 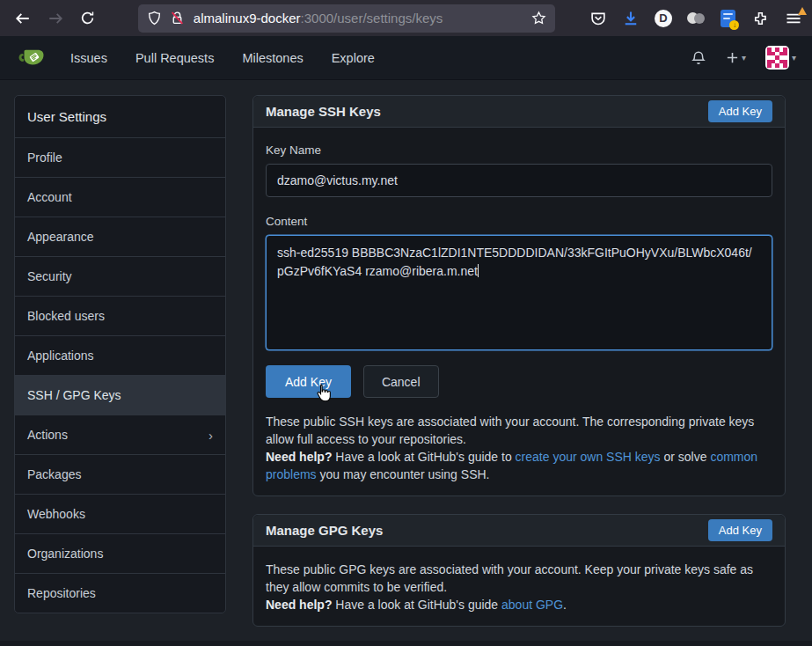 What do you see at coordinates (120, 394) in the screenshot?
I see `sidebar-item-ssh-gpg-keys: SSH / GPG Keys` at bounding box center [120, 394].